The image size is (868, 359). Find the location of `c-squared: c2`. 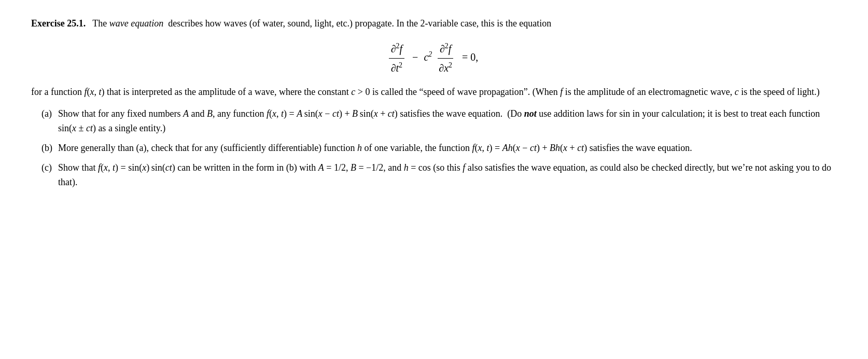

c-squared: c2 is located at coordinates (428, 57).